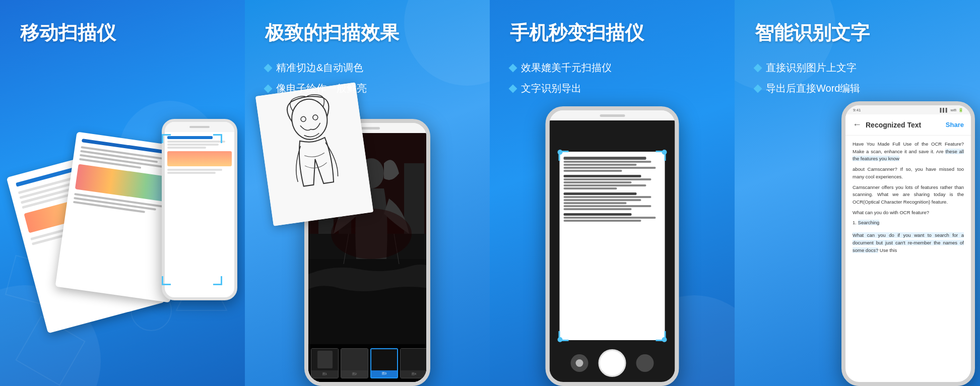  I want to click on section1-title: 移动扫描仪, so click(122, 28).